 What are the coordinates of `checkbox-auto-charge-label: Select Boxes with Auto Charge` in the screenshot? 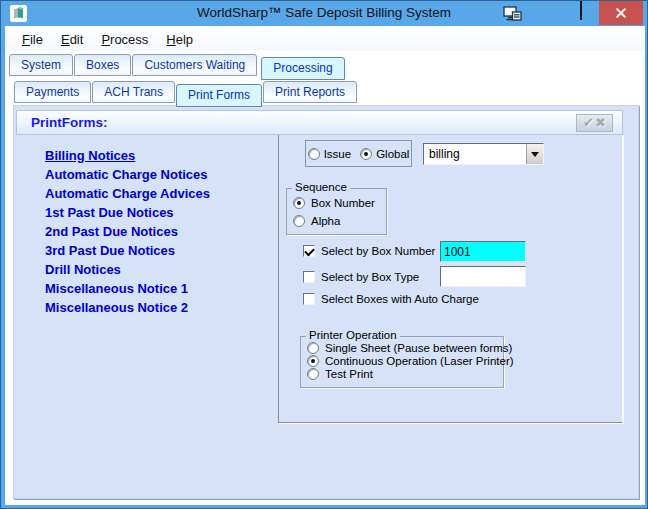 It's located at (400, 299).